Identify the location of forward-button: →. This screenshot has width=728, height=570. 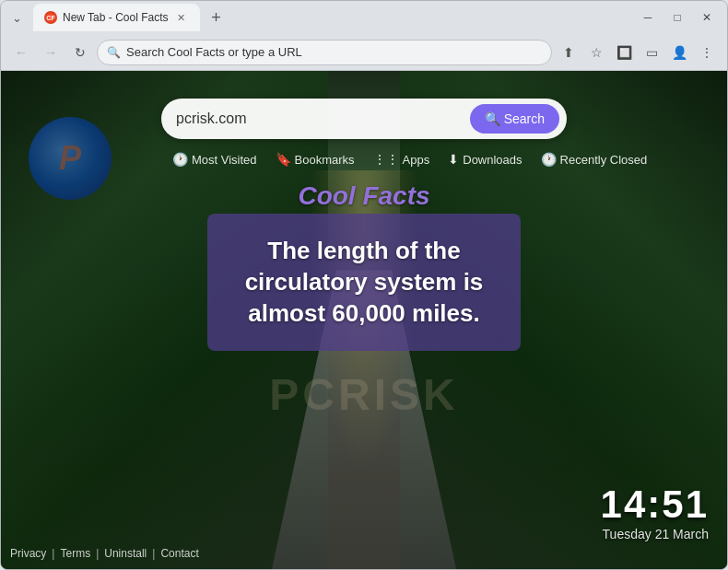
(51, 52).